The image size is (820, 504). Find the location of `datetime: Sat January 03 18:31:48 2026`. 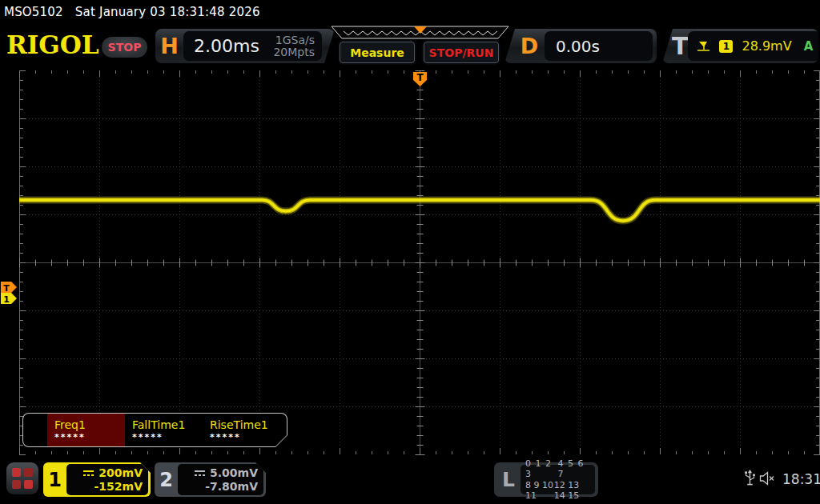

datetime: Sat January 03 18:31:48 2026 is located at coordinates (168, 12).